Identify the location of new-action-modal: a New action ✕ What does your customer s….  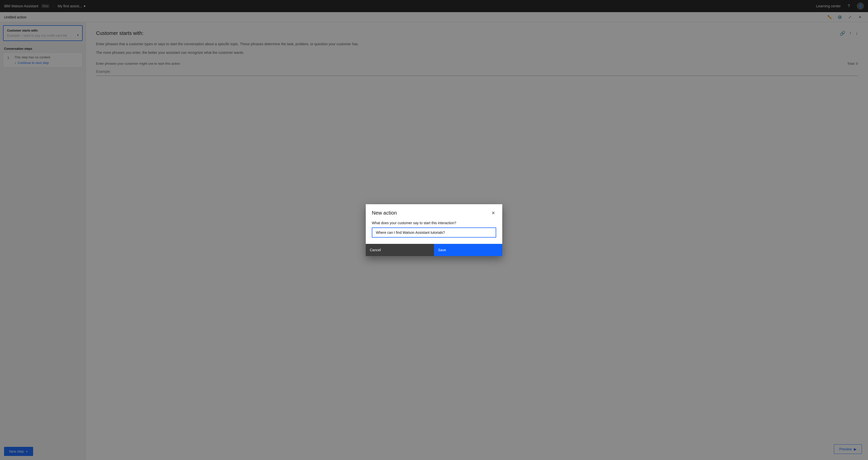
(434, 230).